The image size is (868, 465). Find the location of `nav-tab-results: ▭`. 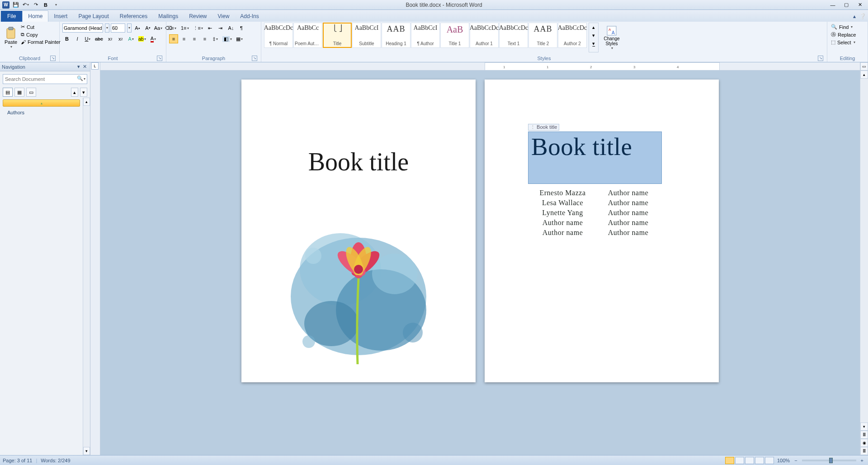

nav-tab-results: ▭ is located at coordinates (31, 92).